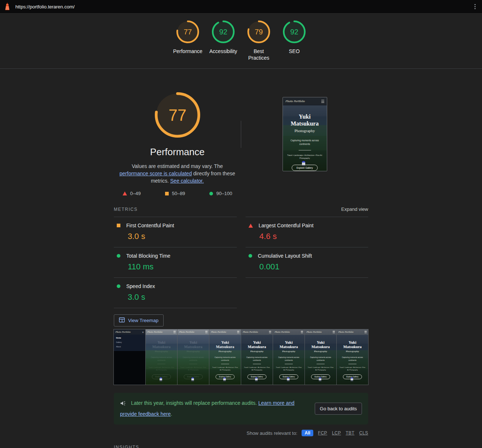 This screenshot has width=482, height=448. I want to click on metric-total-blocking-time: Total Blocking Time110 ms, so click(175, 262).